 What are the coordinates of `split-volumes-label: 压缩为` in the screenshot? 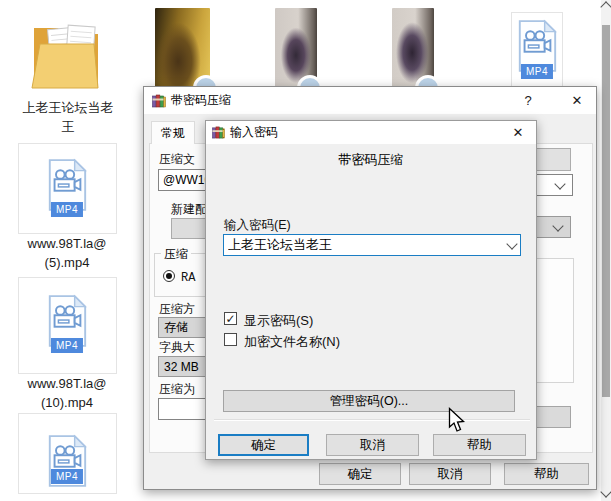 It's located at (177, 390).